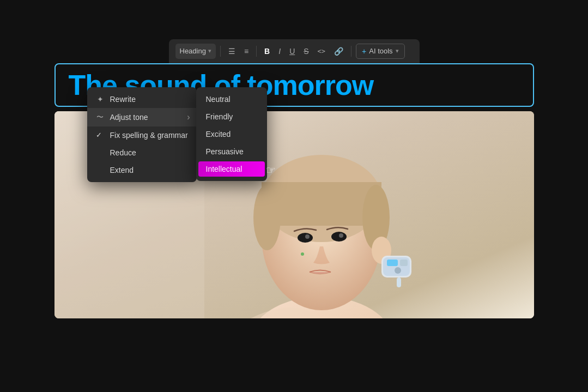 This screenshot has height=392, width=588. What do you see at coordinates (271, 170) in the screenshot?
I see `cursor-hand-icon: ☞` at bounding box center [271, 170].